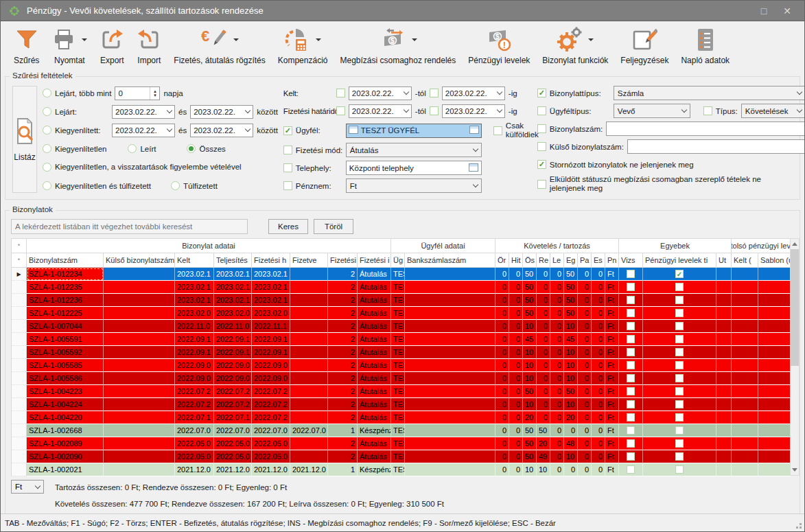 The height and width of the screenshot is (532, 805). I want to click on cell-bizonylatszam: SZLA-1-012225, so click(65, 313).